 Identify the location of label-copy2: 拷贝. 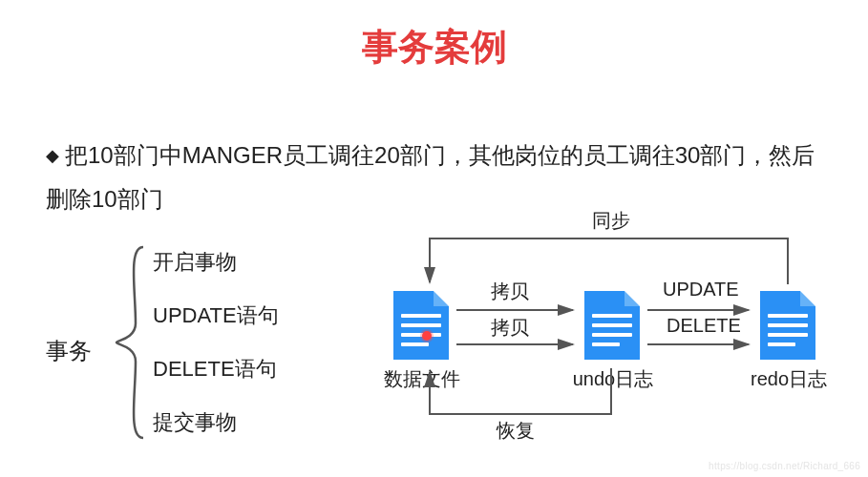
(510, 328).